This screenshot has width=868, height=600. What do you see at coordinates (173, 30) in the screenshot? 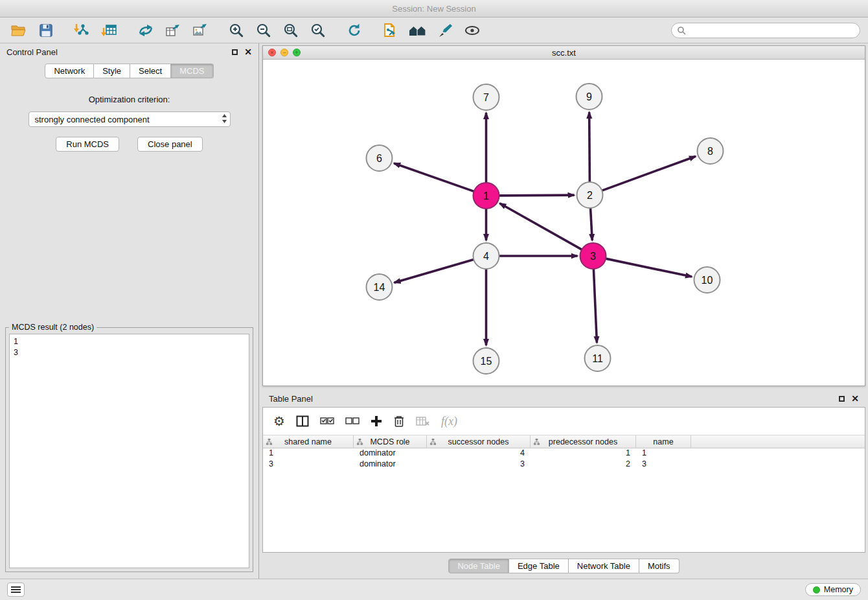
I see `export-network-icon` at bounding box center [173, 30].